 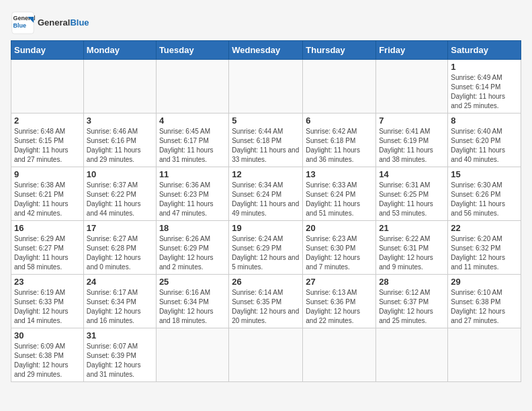 What do you see at coordinates (266, 355) in the screenshot?
I see `week-row-6: 30Sunrise: 6:09 AM Sunset: 6:38 PM Dayli…` at bounding box center [266, 355].